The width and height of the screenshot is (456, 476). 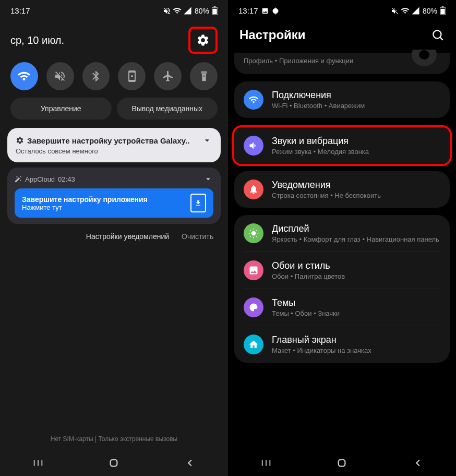 What do you see at coordinates (85, 199) in the screenshot?
I see `appcloud-title: Завершите настройку приложения` at bounding box center [85, 199].